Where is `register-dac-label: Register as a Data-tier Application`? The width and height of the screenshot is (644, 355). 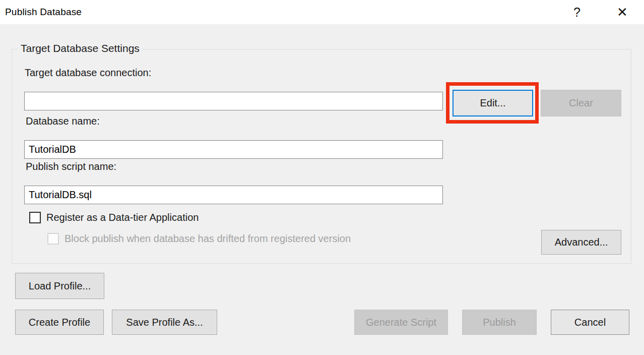
register-dac-label: Register as a Data-tier Application is located at coordinates (122, 218).